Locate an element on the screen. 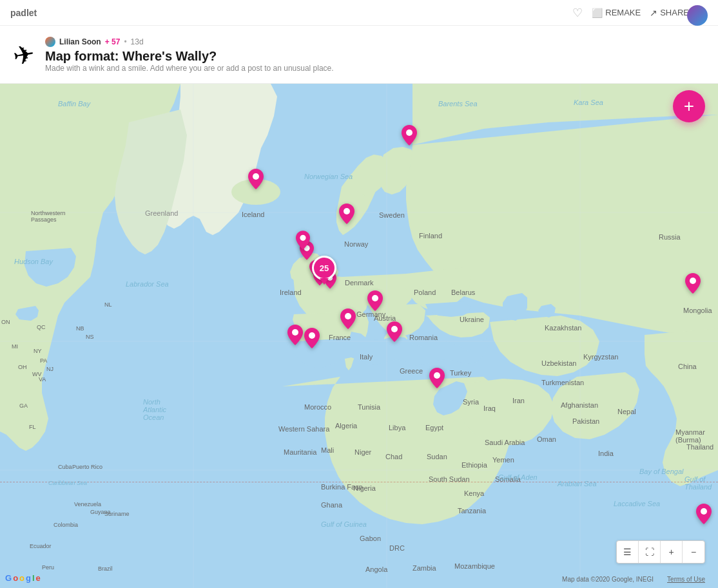 The width and height of the screenshot is (718, 588). content-header: ✈ Lilian Soon + 57 • 13d Map format: Whe… is located at coordinates (359, 55).